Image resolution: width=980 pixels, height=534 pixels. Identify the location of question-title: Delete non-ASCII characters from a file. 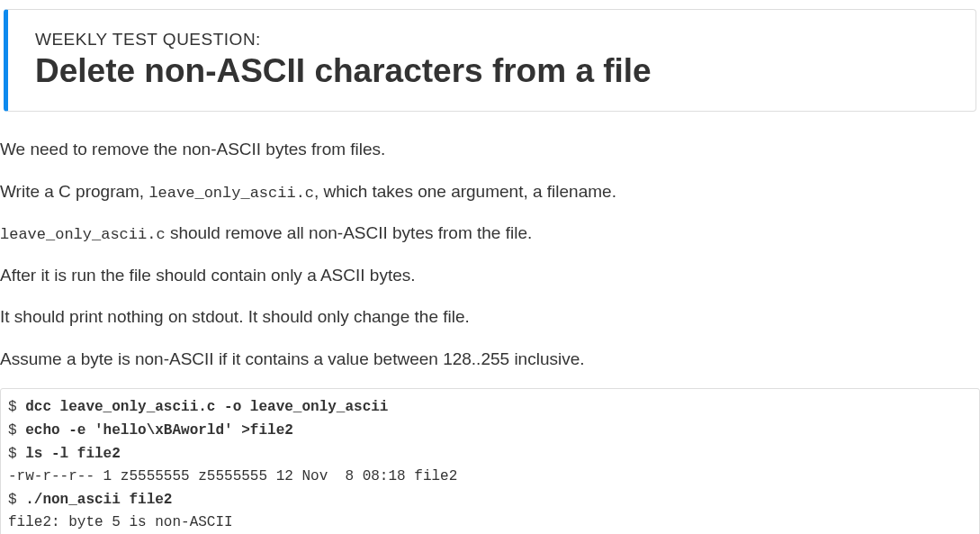
(491, 71).